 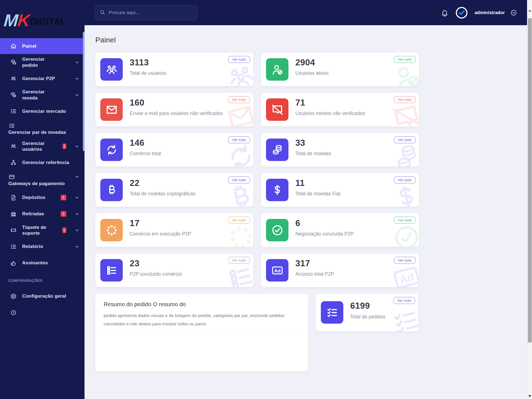 I want to click on search-input, so click(x=146, y=13).